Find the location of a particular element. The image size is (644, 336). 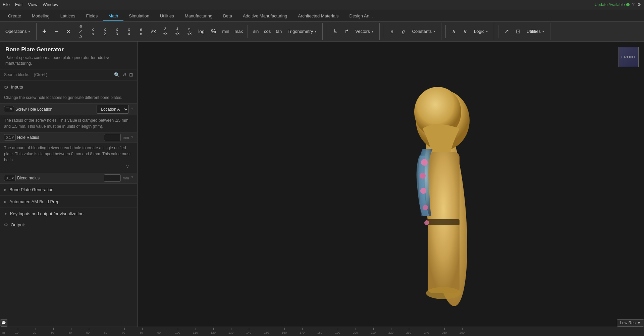

low-res-badge: Low Res ▼ is located at coordinates (631, 323).